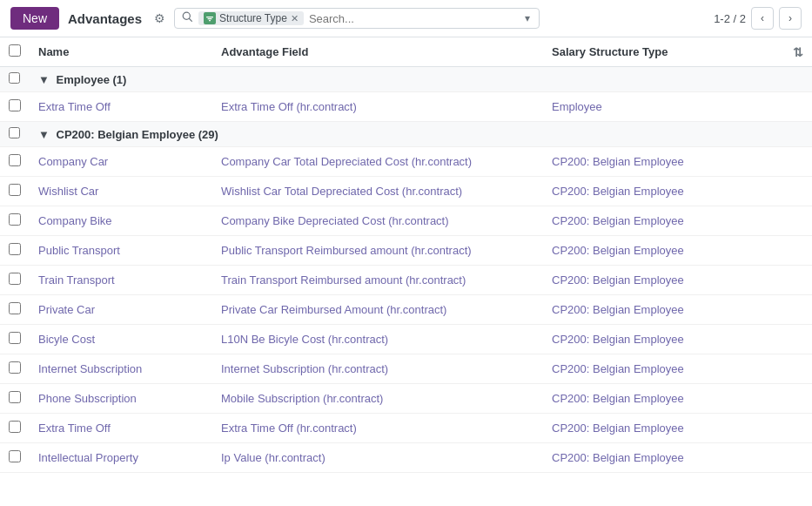  Describe the element at coordinates (121, 280) in the screenshot. I see `row-name: Train Transport` at that location.